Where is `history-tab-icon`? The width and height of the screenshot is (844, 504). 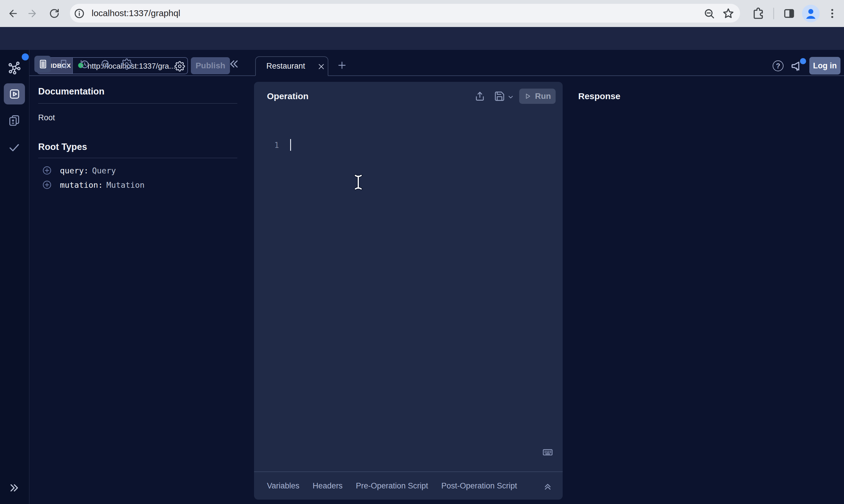
history-tab-icon is located at coordinates (84, 64).